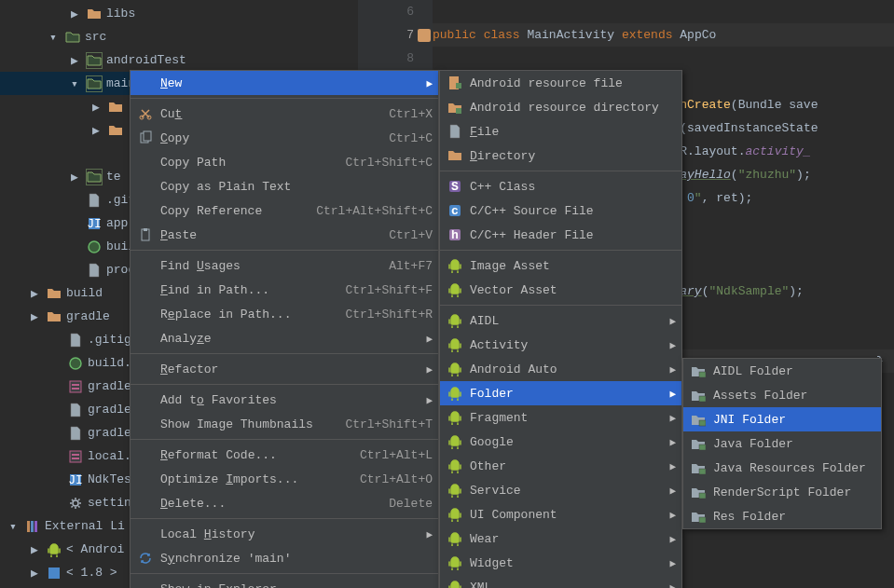 Image resolution: width=894 pixels, height=588 pixels. Describe the element at coordinates (76, 503) in the screenshot. I see `gear-icon` at that location.